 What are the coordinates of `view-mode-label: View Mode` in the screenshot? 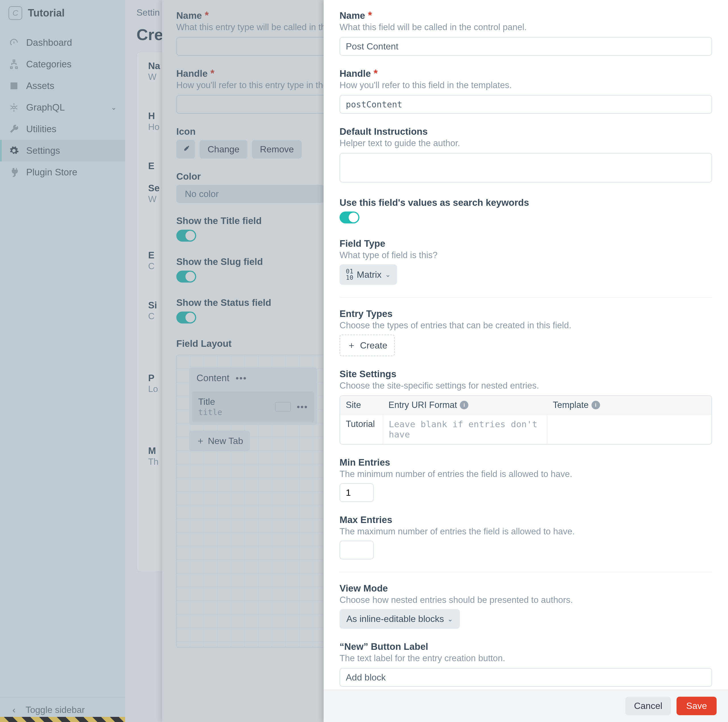 It's located at (526, 588).